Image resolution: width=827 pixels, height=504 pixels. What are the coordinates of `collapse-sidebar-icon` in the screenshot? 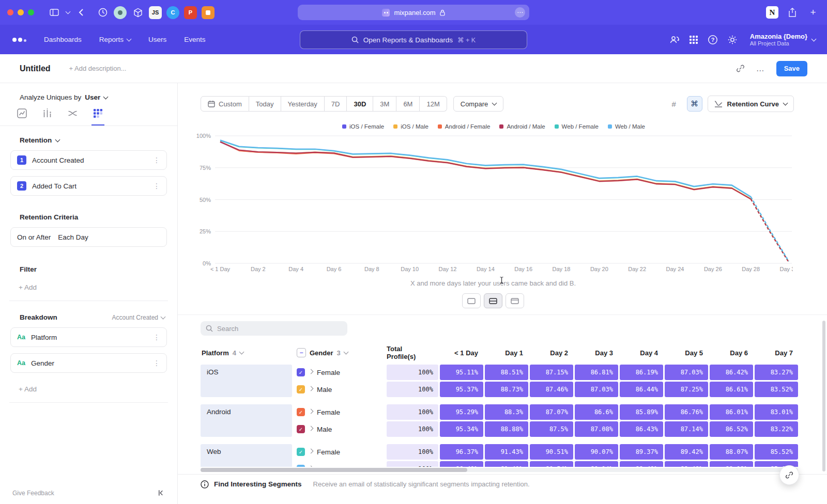 It's located at (161, 493).